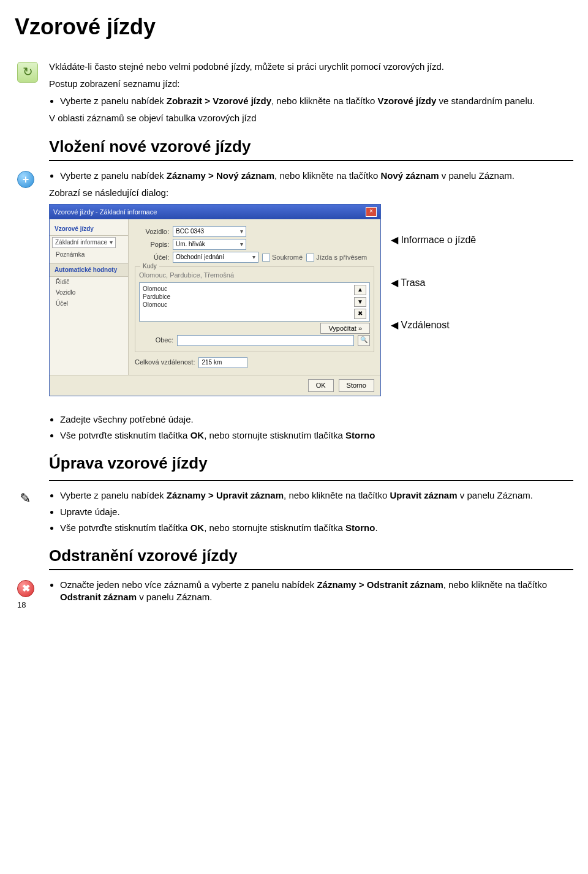 This screenshot has height=874, width=588. I want to click on callouts: Informace o jízdě Trasa Vzdálenost, so click(434, 268).